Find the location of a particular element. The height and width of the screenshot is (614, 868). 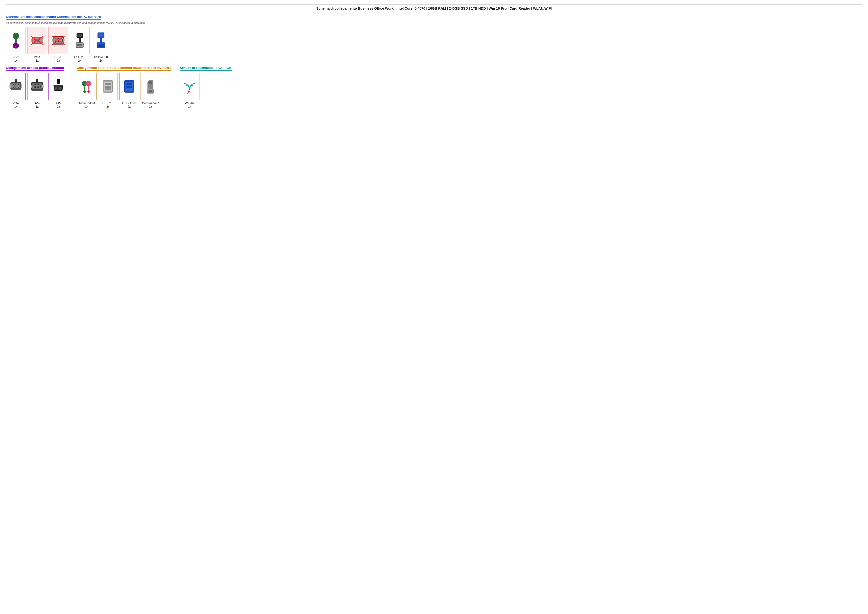

vga-mb-count: 1x is located at coordinates (37, 61).